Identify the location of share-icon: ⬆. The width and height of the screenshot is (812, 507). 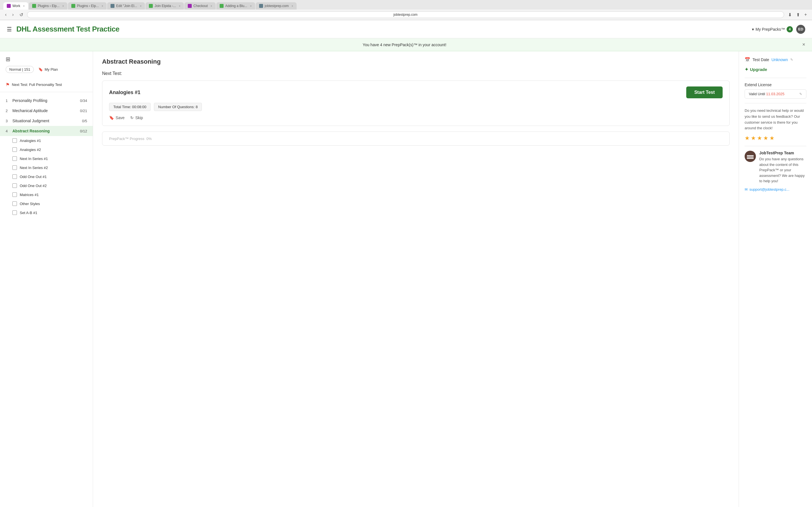
(798, 15).